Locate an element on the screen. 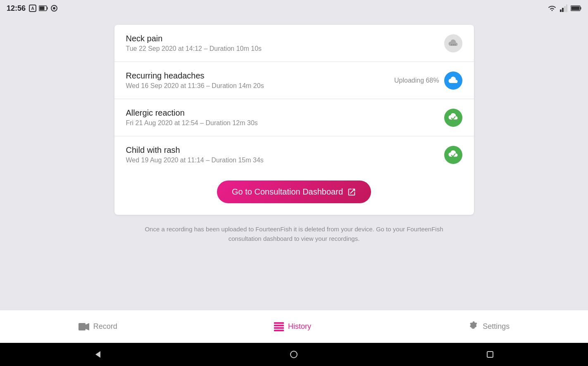  status-icons: A is located at coordinates (43, 8).